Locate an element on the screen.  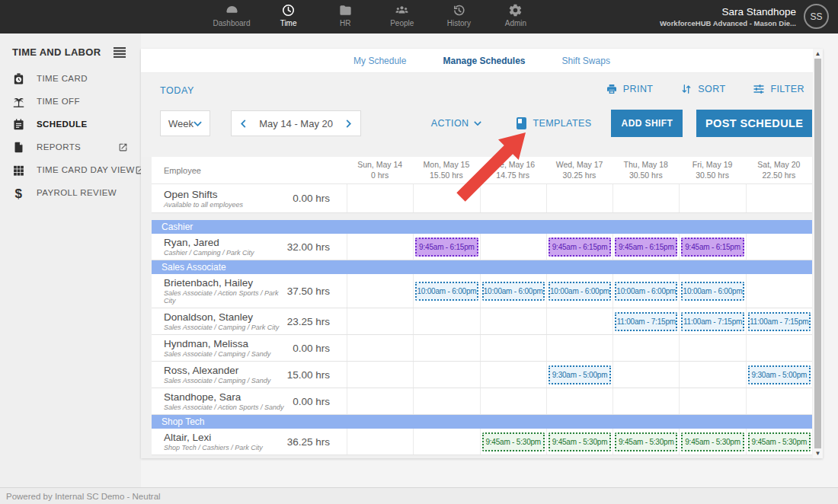
shift-cell: 11:00am - 7:15pm is located at coordinates (712, 321).